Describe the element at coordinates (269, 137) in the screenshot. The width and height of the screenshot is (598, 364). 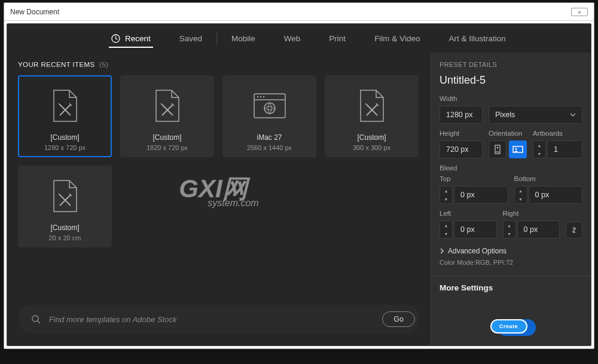
I see `preset-name: iMac 27` at that location.